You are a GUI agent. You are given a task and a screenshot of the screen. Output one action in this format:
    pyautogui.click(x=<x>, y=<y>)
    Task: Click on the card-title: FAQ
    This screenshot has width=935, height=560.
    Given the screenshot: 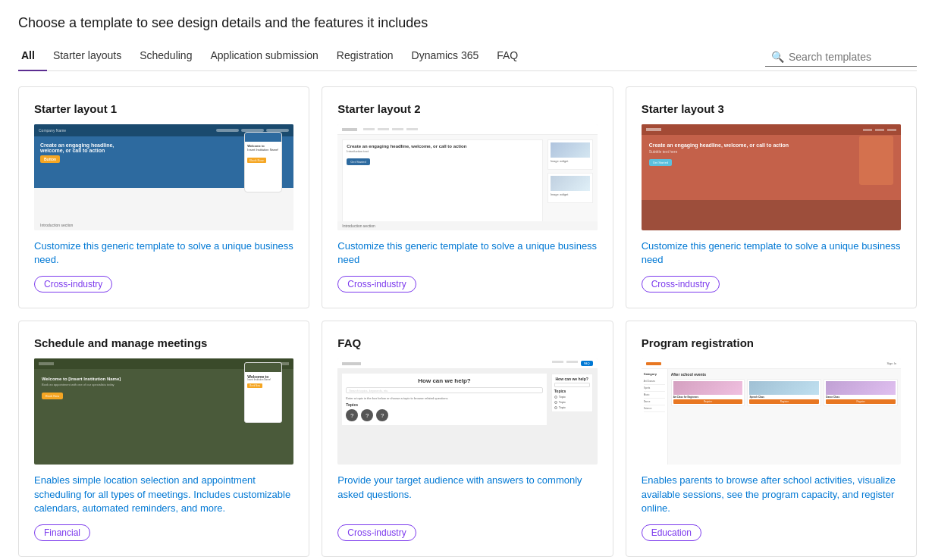 What is the action you would take?
    pyautogui.click(x=467, y=343)
    